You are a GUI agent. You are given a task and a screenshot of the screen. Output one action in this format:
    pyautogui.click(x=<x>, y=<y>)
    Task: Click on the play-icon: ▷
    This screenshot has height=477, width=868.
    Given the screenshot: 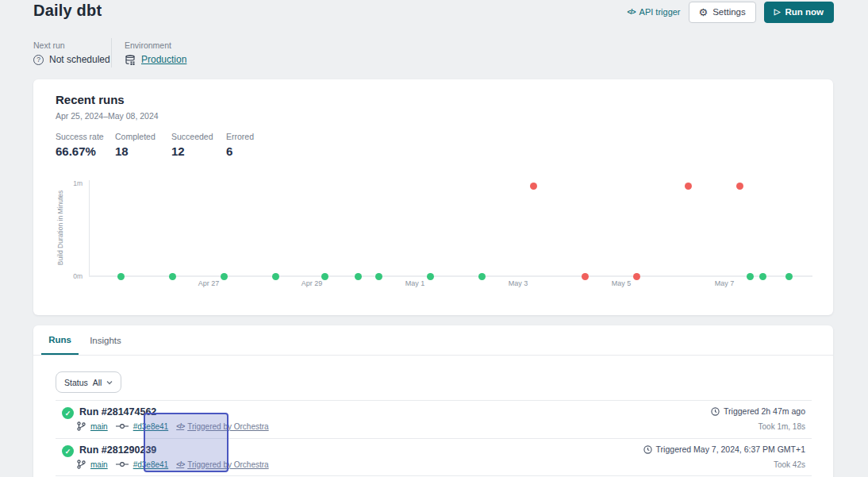 What is the action you would take?
    pyautogui.click(x=778, y=12)
    